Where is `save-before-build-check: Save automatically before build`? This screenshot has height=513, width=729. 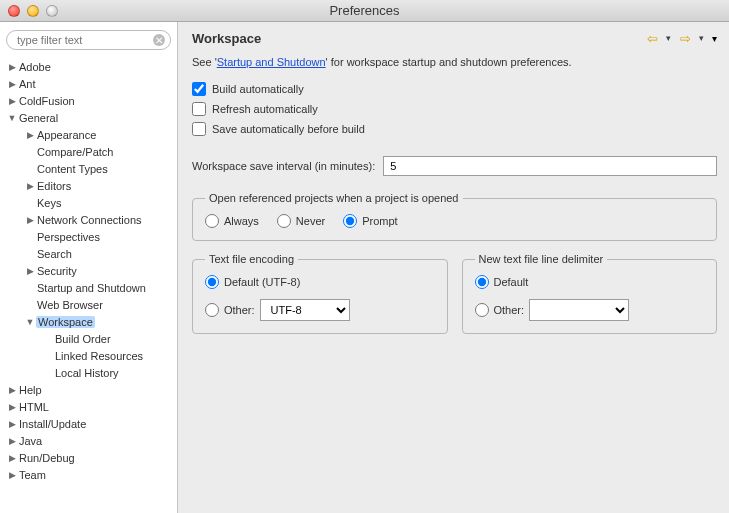 save-before-build-check: Save automatically before build is located at coordinates (454, 129).